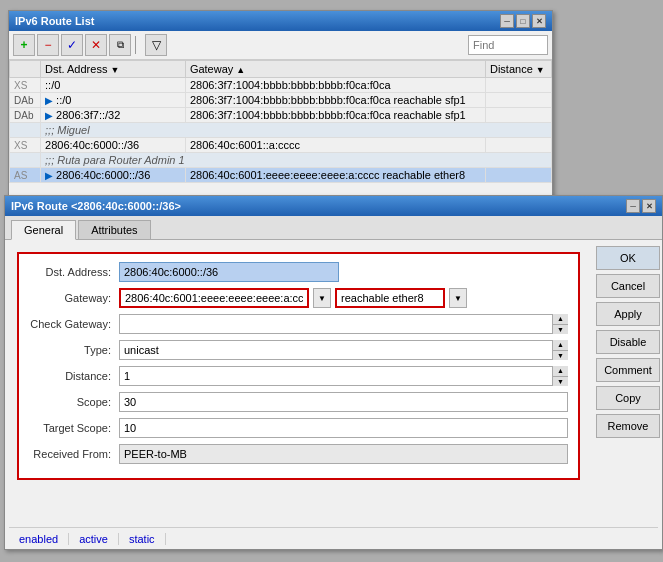  I want to click on received-from-row: Received From:, so click(298, 454).